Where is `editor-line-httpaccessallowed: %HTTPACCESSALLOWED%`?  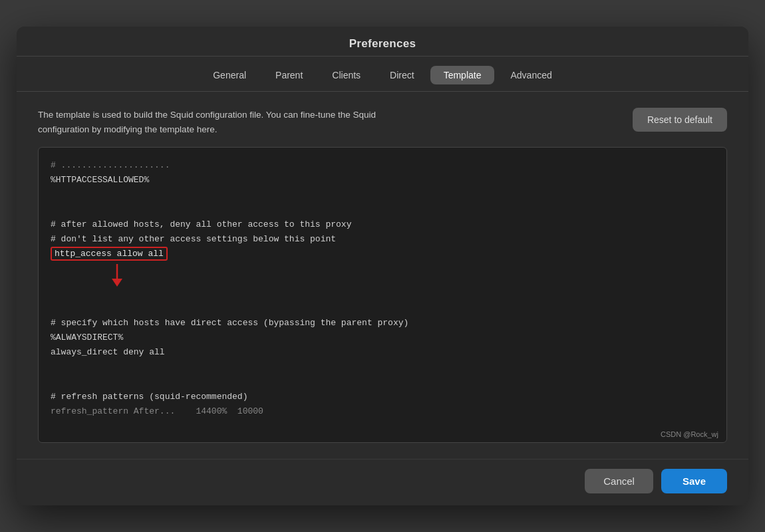 editor-line-httpaccessallowed: %HTTPACCESSALLOWED% is located at coordinates (100, 180).